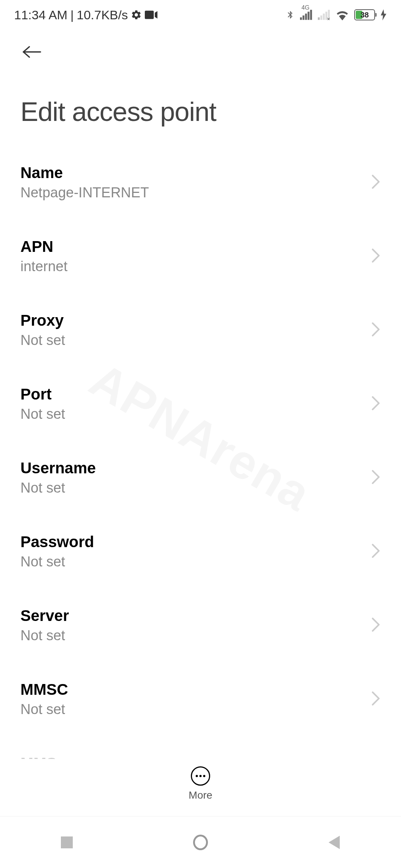  Describe the element at coordinates (32, 52) in the screenshot. I see `back-button` at that location.